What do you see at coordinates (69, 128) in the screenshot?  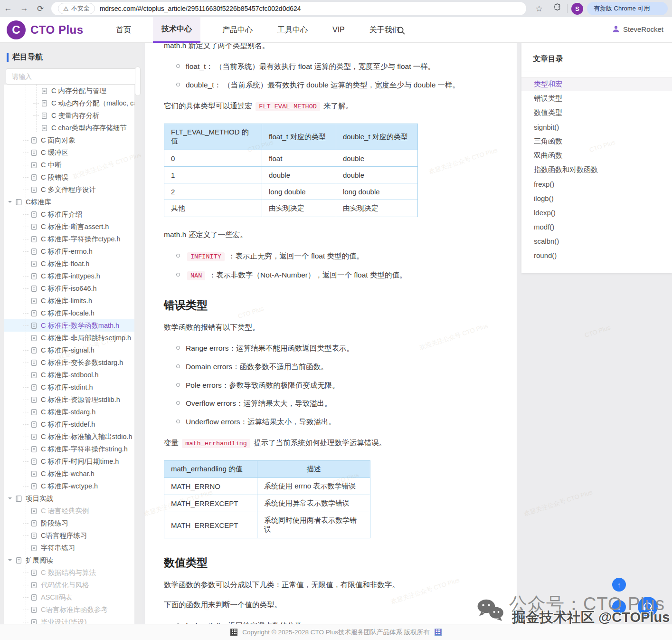 I see `sidebar-item: C char类型内存存储细节` at bounding box center [69, 128].